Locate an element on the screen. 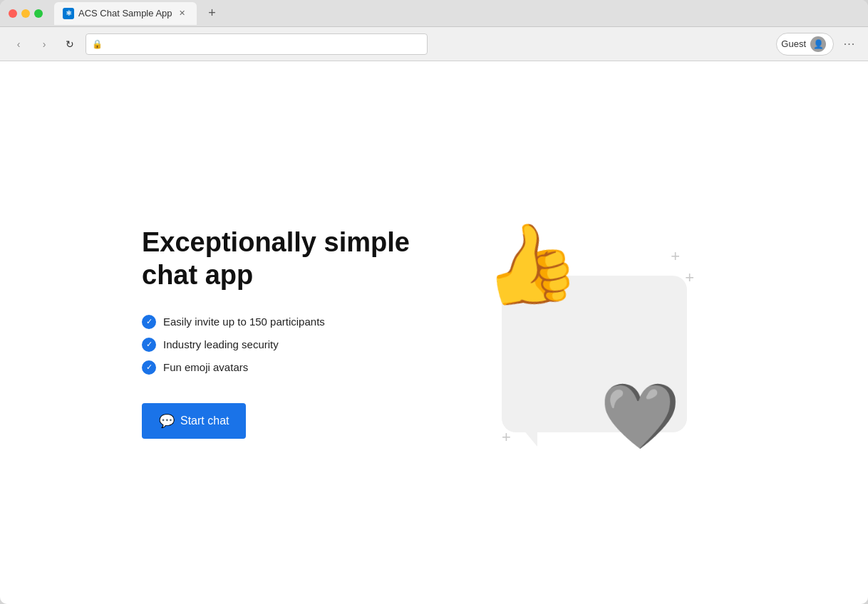 Image resolution: width=868 pixels, height=604 pixels. plus-decoration-3: + is located at coordinates (506, 437).